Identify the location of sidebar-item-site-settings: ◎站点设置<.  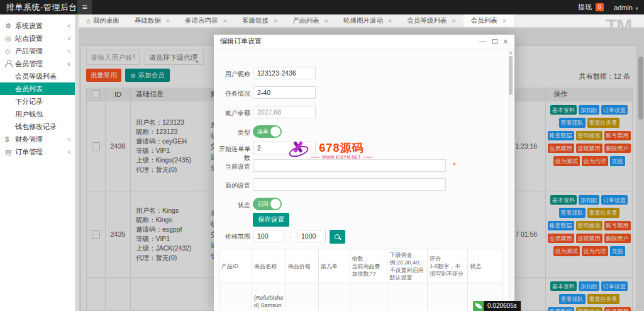
(39, 38).